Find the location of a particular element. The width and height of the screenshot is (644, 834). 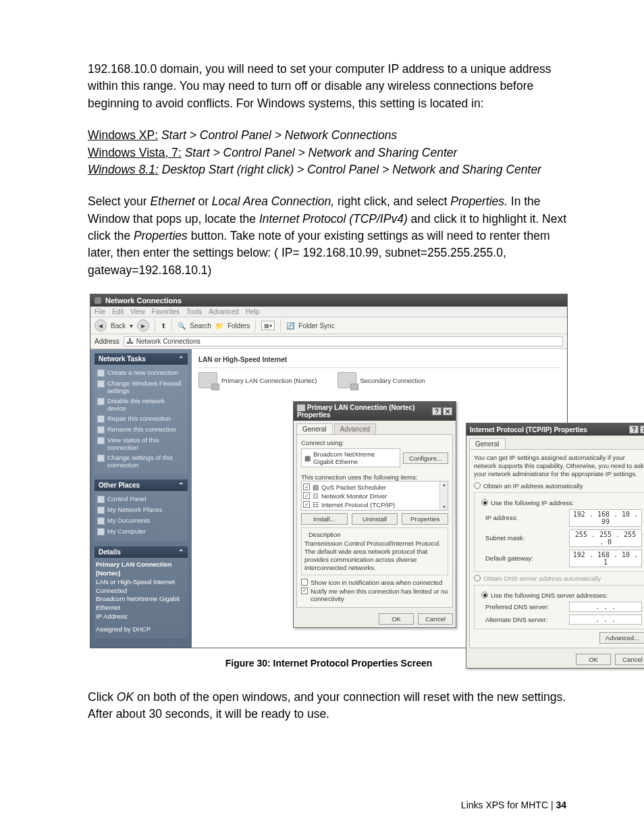

link-my-computer: My Computer is located at coordinates (141, 531).